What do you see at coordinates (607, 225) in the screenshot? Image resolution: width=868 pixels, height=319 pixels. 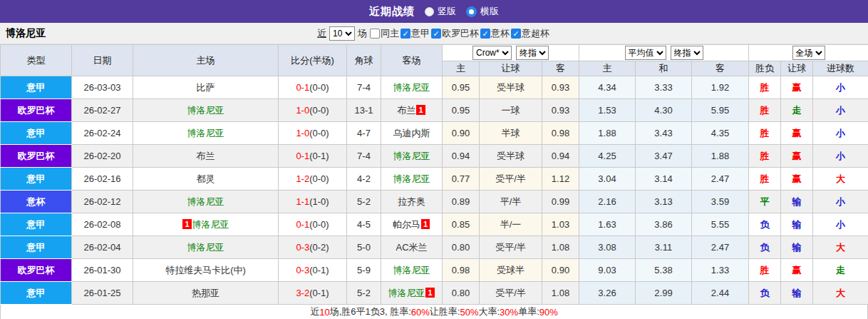 I see `eu-home-odds-cell: 1.63` at bounding box center [607, 225].